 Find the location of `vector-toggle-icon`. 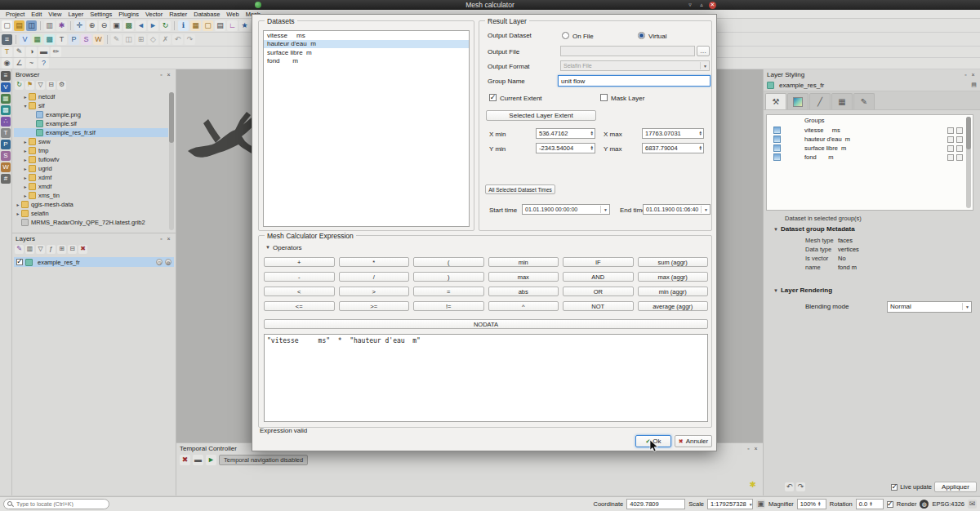

vector-toggle-icon is located at coordinates (960, 140).